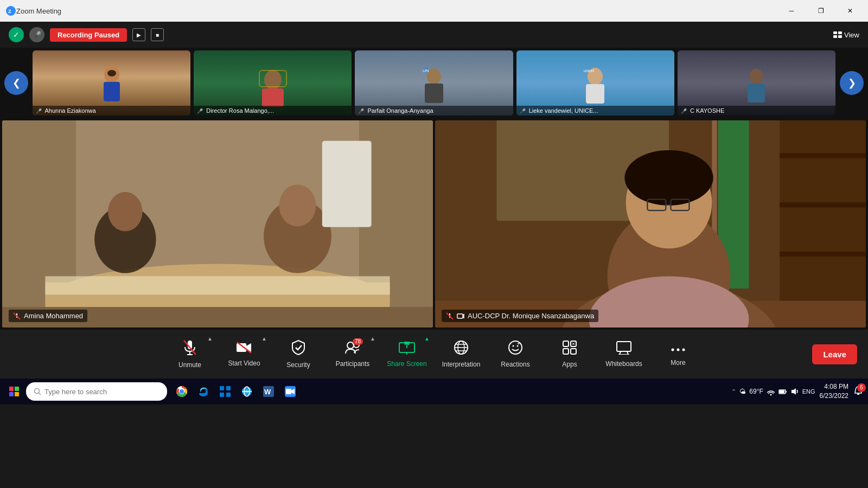  Describe the element at coordinates (11, 11) in the screenshot. I see `zoom-logo-icon: Z` at that location.